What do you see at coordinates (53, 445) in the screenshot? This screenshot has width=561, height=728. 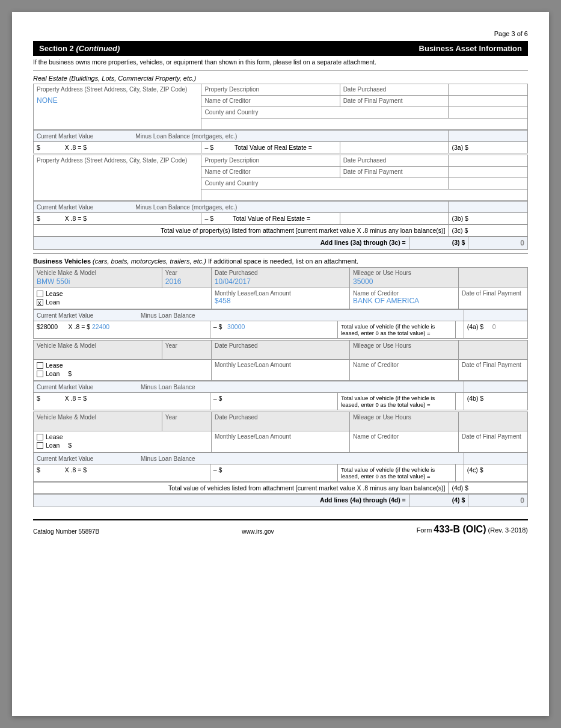 I see `v3-loan-label: Loan` at bounding box center [53, 445].